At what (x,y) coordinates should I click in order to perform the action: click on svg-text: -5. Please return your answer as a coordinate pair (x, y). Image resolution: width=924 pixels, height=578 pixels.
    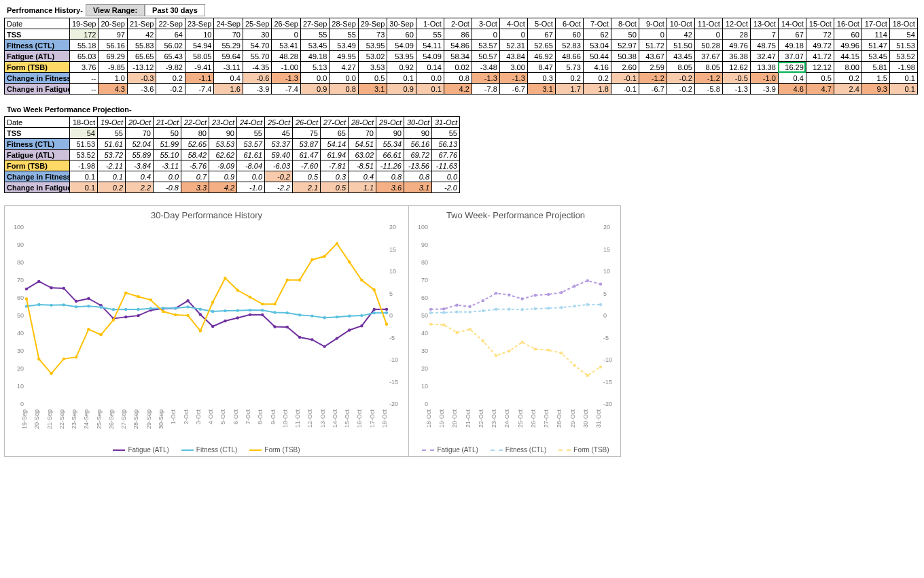
    Looking at the image, I should click on (606, 338).